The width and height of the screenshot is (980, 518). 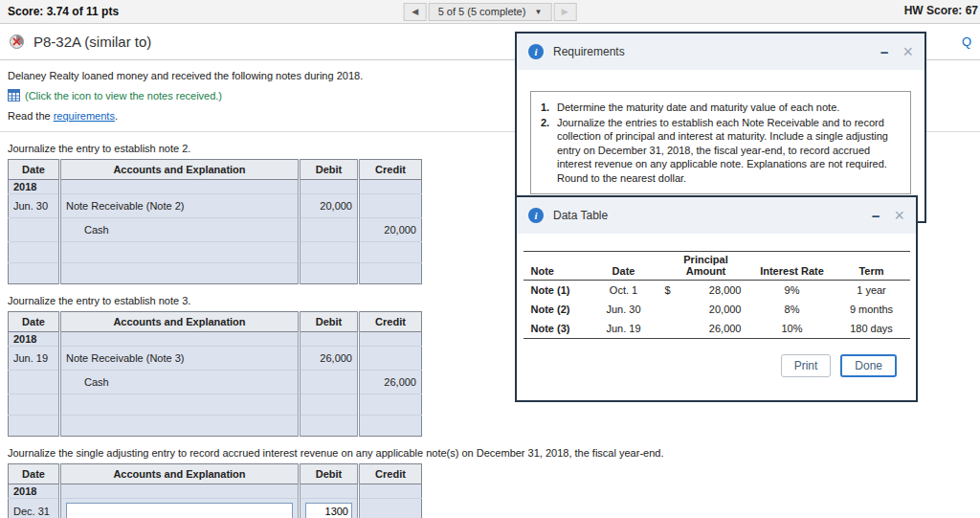 What do you see at coordinates (180, 207) in the screenshot?
I see `account-cell: Note Receivable (Note 2)` at bounding box center [180, 207].